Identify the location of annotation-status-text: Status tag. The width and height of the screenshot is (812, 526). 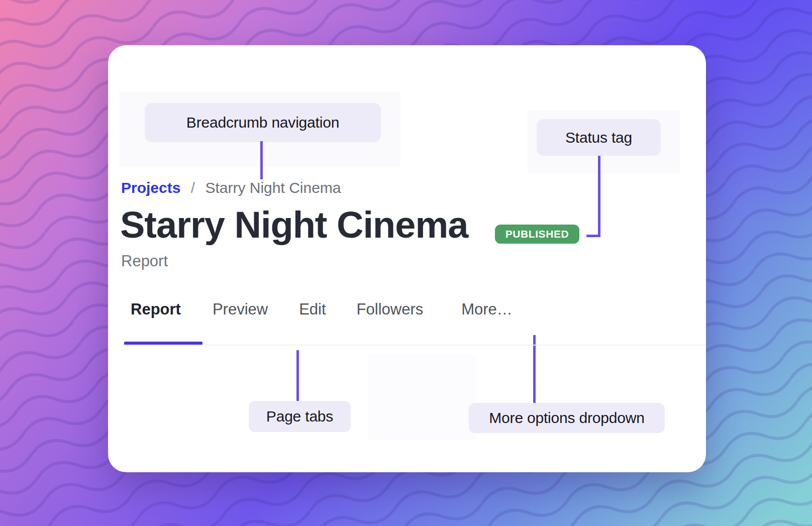
(599, 138).